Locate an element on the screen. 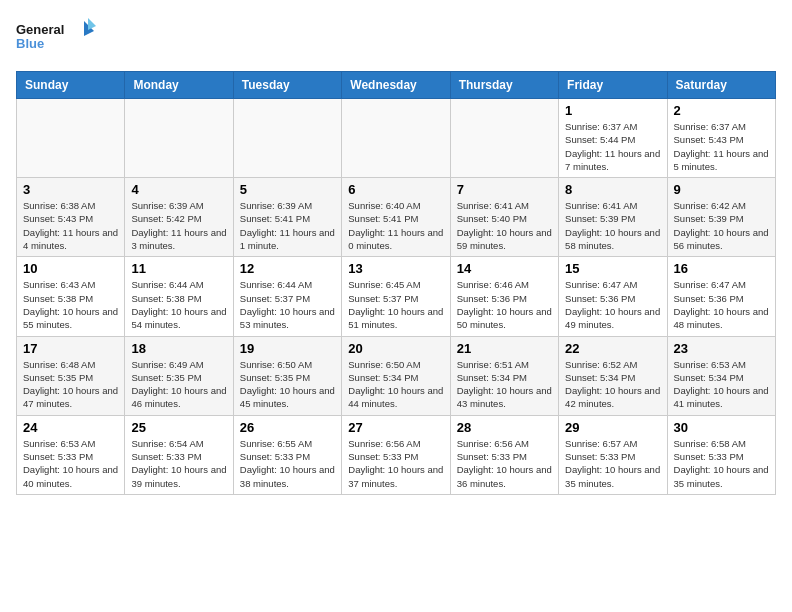  day-number: 7 is located at coordinates (504, 190).